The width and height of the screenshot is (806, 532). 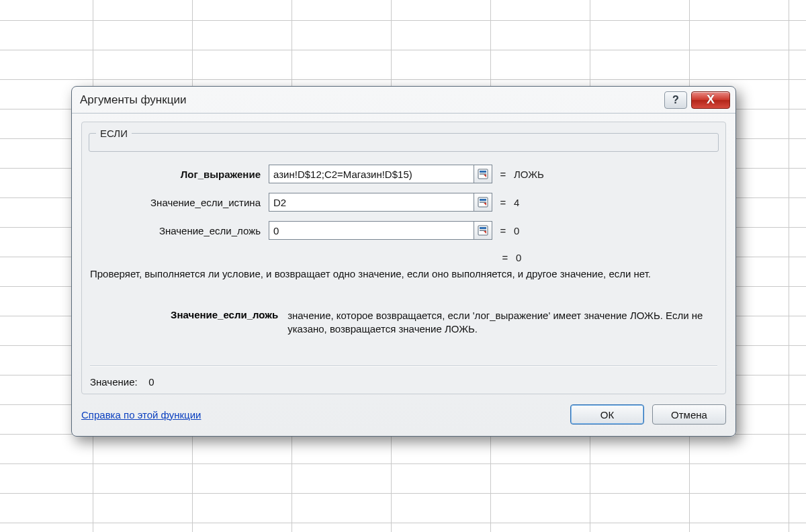 I want to click on arg-input-value-if-false, so click(x=371, y=230).